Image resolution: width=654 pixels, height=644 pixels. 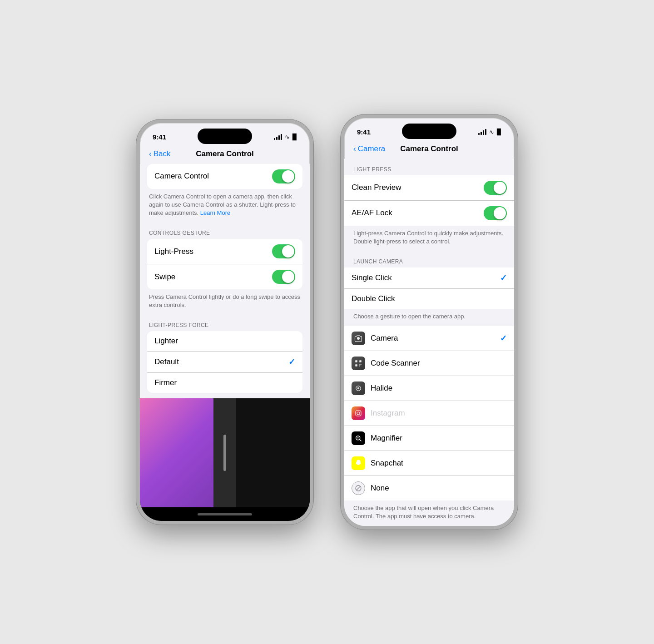 I want to click on back-label-right: Camera, so click(x=372, y=149).